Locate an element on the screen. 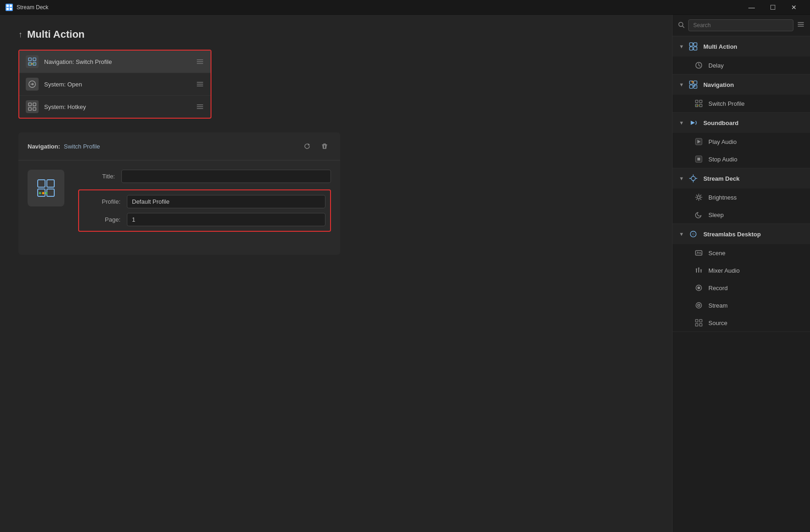  sidebar-item-sleep: Sleep is located at coordinates (741, 215).